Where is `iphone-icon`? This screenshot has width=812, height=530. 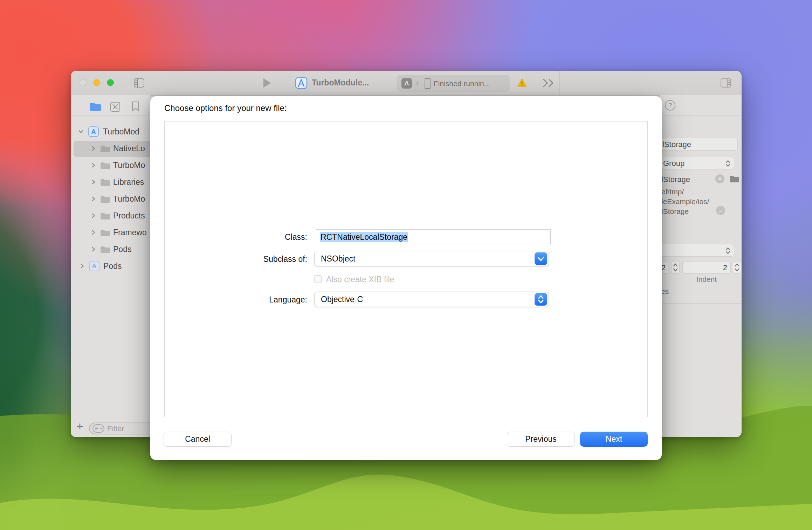
iphone-icon is located at coordinates (427, 83).